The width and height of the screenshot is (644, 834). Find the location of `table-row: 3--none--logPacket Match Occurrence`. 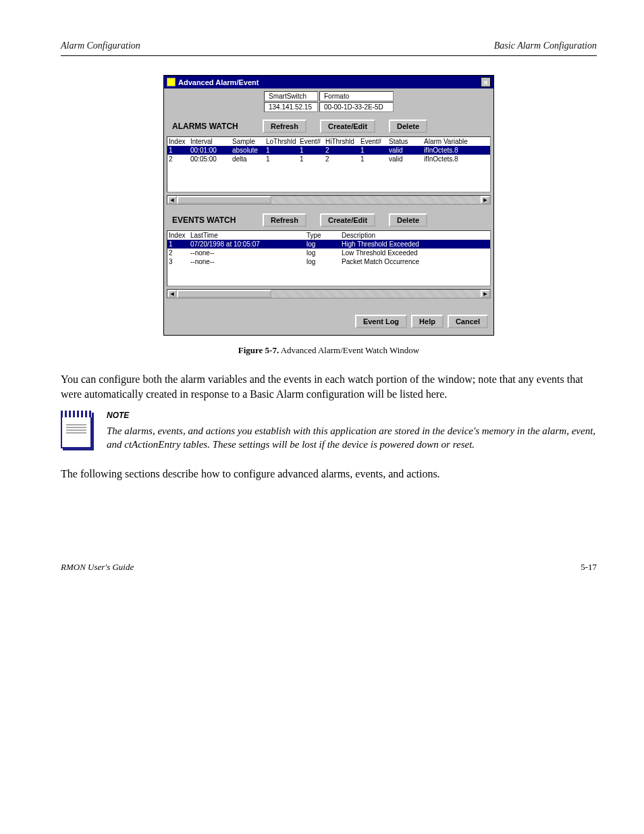

table-row: 3--none--logPacket Match Occurrence is located at coordinates (329, 262).